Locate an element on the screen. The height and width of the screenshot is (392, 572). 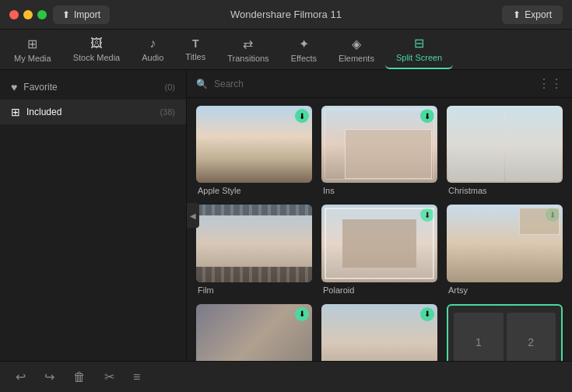
grid-view-icon: ⋮⋮ is located at coordinates (550, 84).